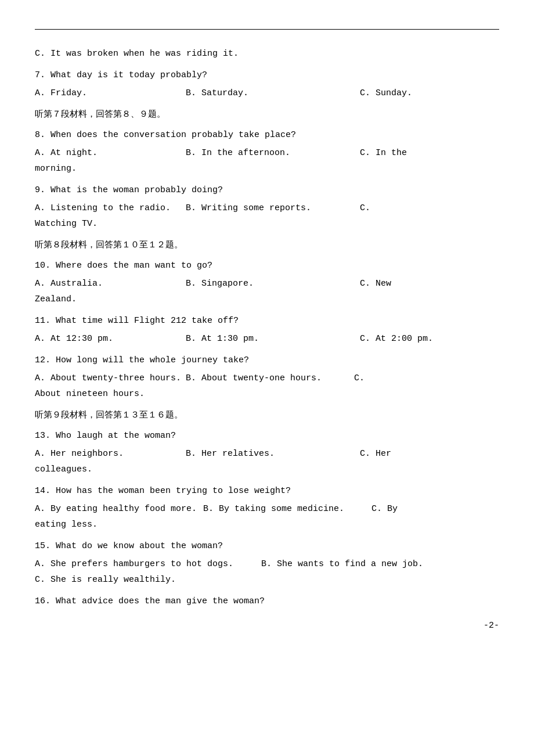 This screenshot has height=756, width=534. Describe the element at coordinates (430, 93) in the screenshot. I see `q7-option-c: C. Sunday.` at that location.